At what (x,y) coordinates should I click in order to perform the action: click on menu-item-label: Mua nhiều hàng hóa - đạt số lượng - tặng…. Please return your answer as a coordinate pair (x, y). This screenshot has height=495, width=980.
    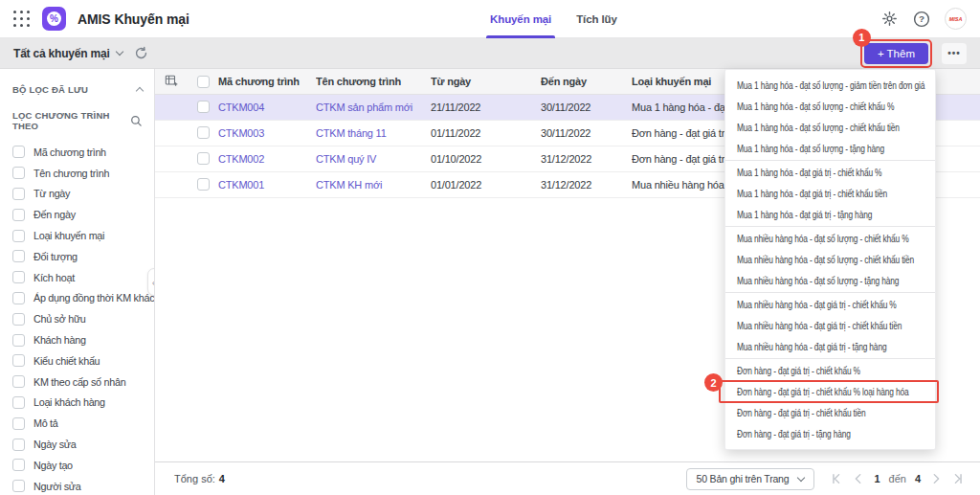
    Looking at the image, I should click on (817, 281).